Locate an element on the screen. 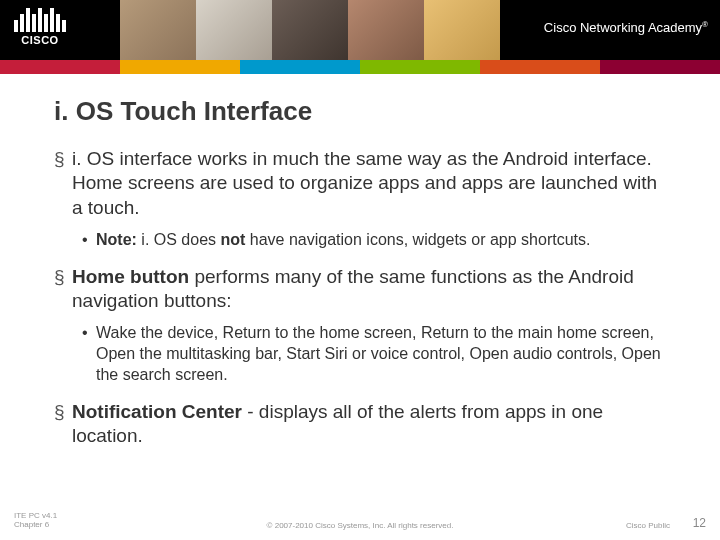 The width and height of the screenshot is (720, 540). footer-left: ITE PC v4.1 Chapter 6 is located at coordinates (36, 520).